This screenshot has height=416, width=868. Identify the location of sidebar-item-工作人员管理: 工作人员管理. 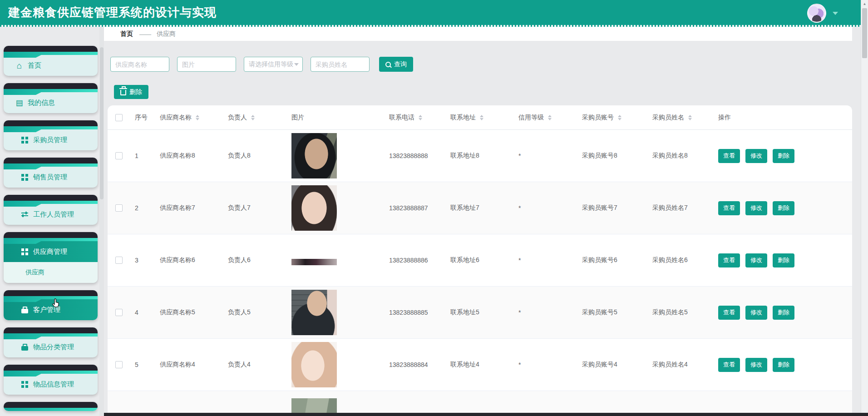
(51, 210).